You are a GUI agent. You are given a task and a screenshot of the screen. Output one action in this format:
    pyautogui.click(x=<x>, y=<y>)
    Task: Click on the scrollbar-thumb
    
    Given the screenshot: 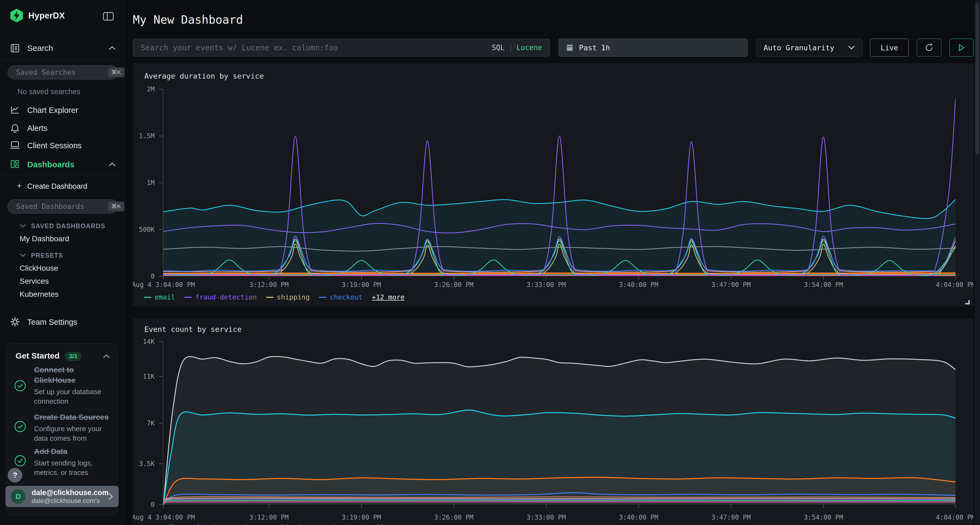 What is the action you would take?
    pyautogui.click(x=977, y=78)
    